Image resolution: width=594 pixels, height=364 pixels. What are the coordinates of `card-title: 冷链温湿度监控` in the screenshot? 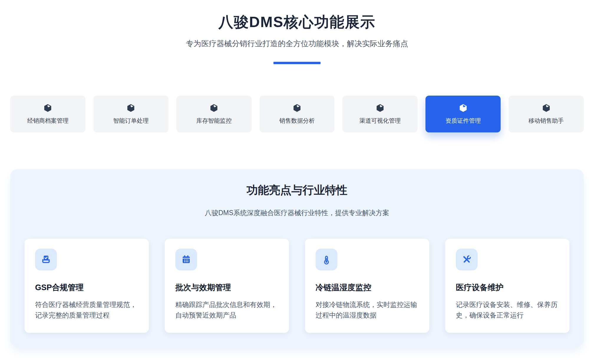 It's located at (367, 287).